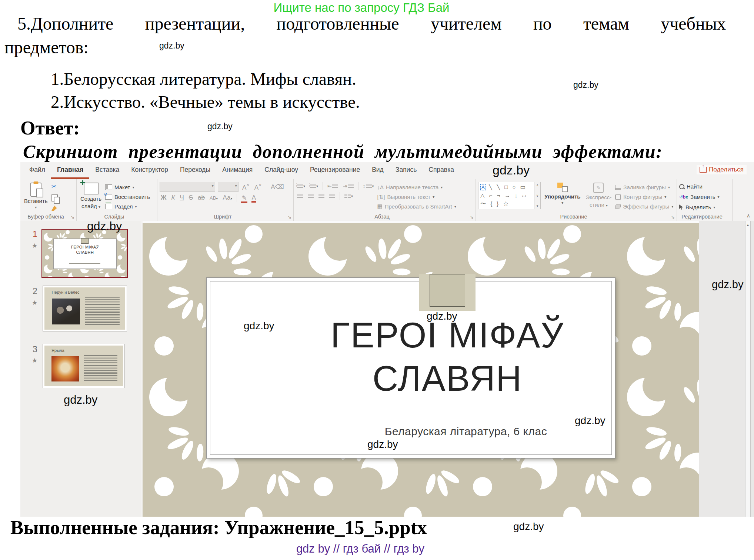 The image size is (754, 560). Describe the element at coordinates (181, 198) in the screenshot. I see `underline-button: Ч` at that location.